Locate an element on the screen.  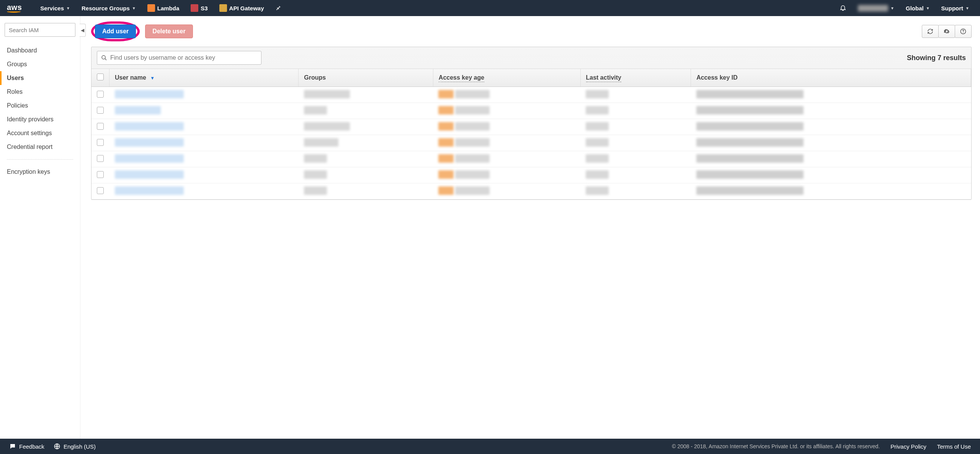
footer-privacy-link: Privacy Policy is located at coordinates (908, 446).